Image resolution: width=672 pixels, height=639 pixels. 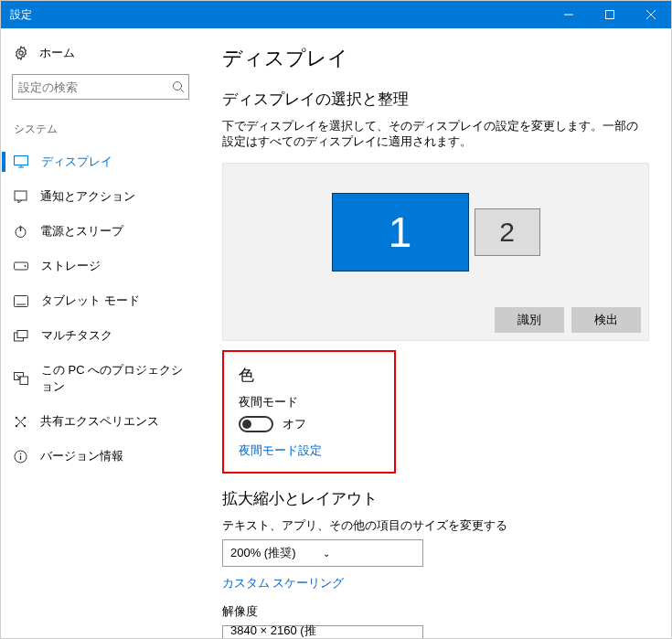 I want to click on sidebar-item-display: ディスプレイ, so click(x=101, y=162).